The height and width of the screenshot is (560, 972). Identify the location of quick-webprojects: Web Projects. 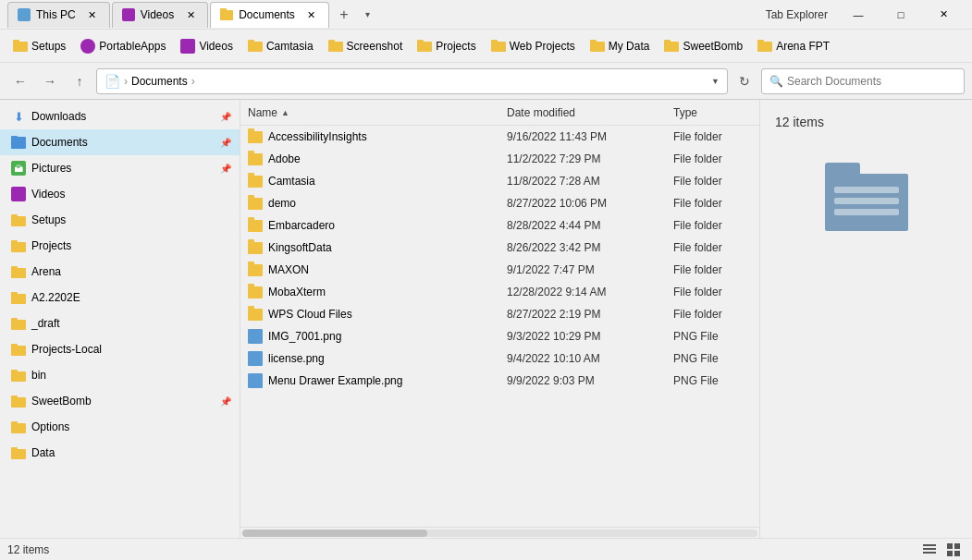
(533, 46).